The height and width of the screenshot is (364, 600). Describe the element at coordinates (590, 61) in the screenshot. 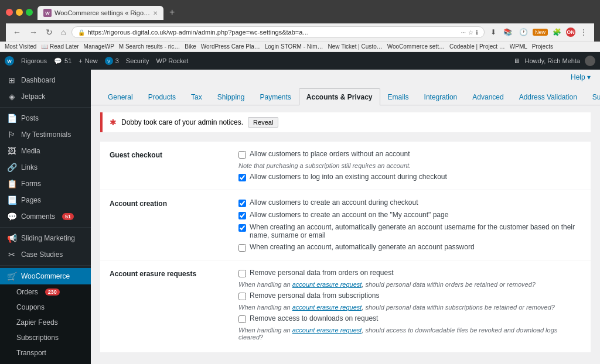

I see `avatar-icon` at that location.